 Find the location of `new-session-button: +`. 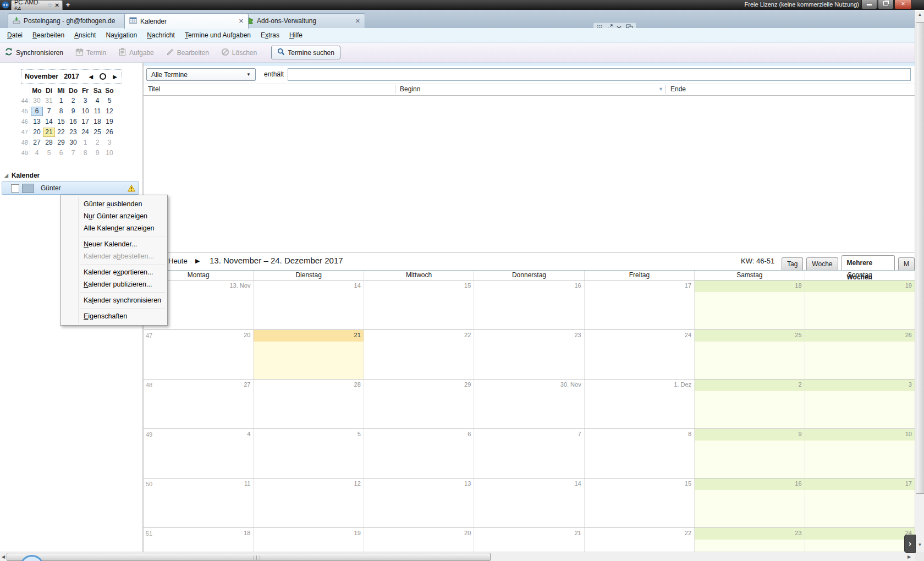

new-session-button: + is located at coordinates (68, 5).